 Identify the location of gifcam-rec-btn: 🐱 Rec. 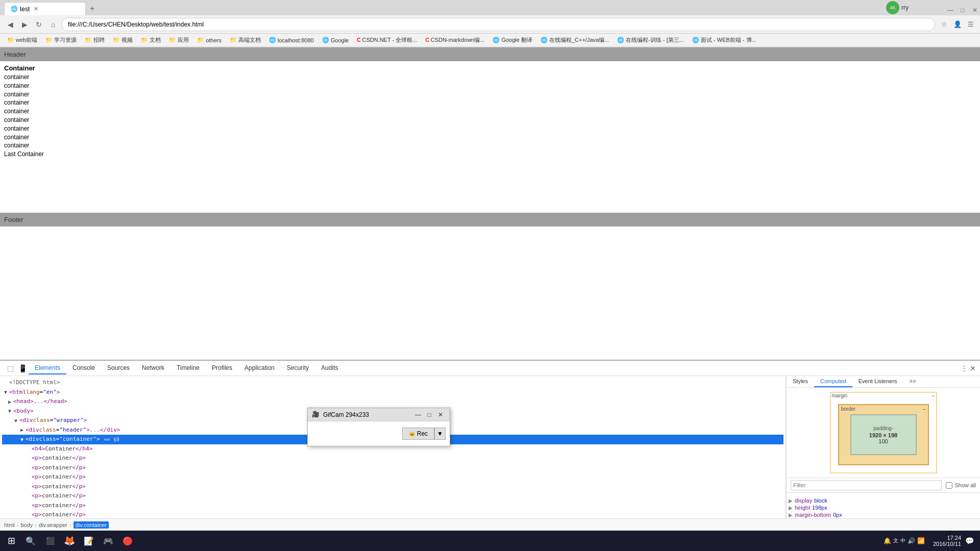
(419, 434).